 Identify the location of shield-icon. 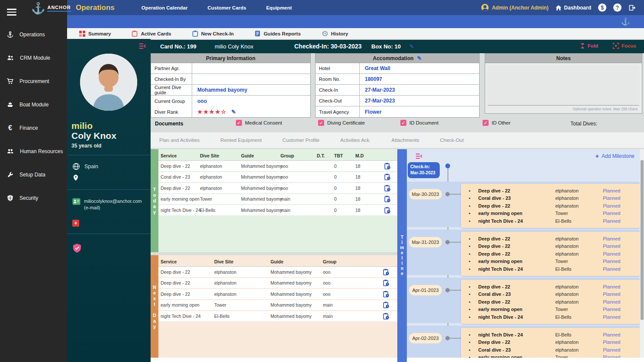
(10, 198).